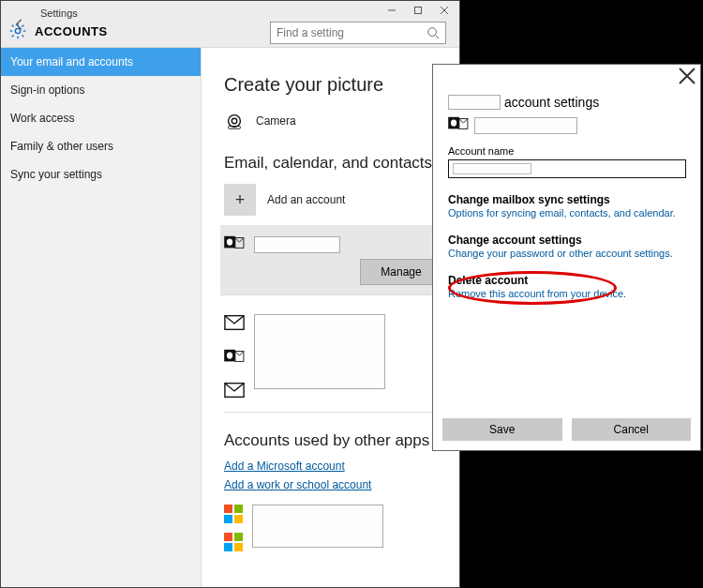 The image size is (703, 588). I want to click on redacted-input-value, so click(492, 169).